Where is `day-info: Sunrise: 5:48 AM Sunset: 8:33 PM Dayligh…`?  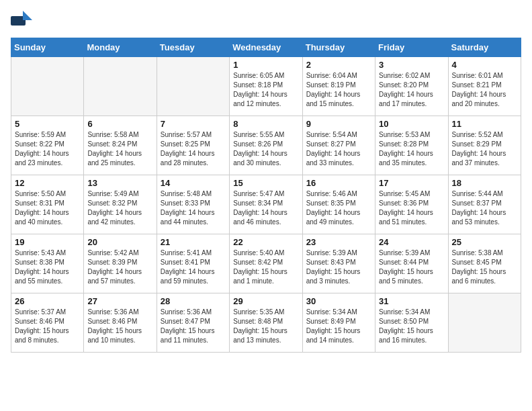
day-info: Sunrise: 5:48 AM Sunset: 8:33 PM Dayligh… is located at coordinates (193, 208).